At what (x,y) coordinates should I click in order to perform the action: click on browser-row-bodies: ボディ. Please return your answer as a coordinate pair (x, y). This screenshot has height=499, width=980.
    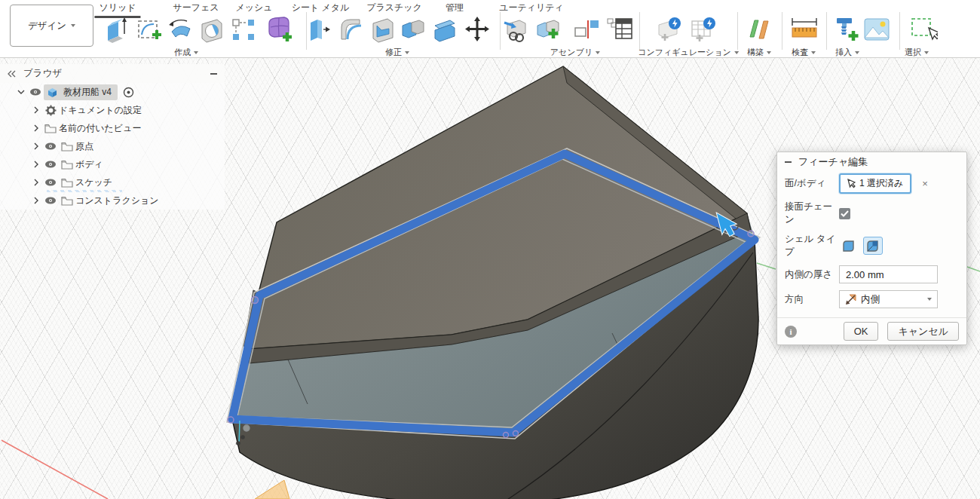
    Looking at the image, I should click on (112, 164).